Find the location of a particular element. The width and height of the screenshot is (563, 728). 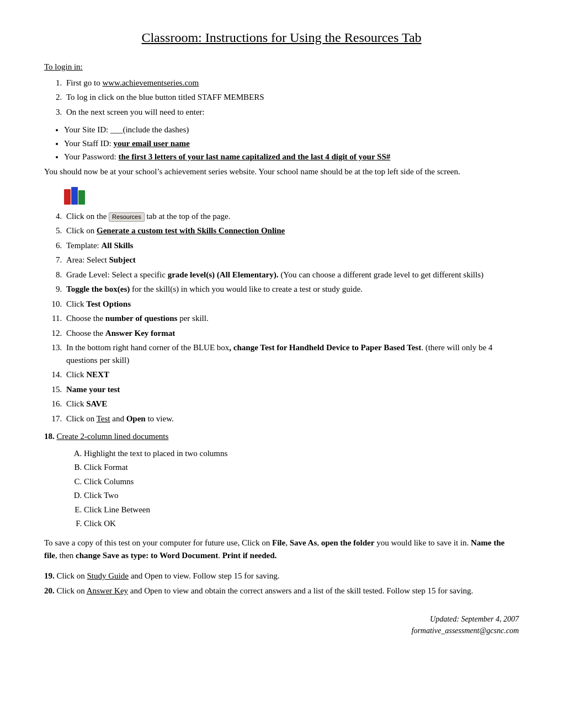

achievementseries-link: www.achievementseries.com is located at coordinates (150, 83).